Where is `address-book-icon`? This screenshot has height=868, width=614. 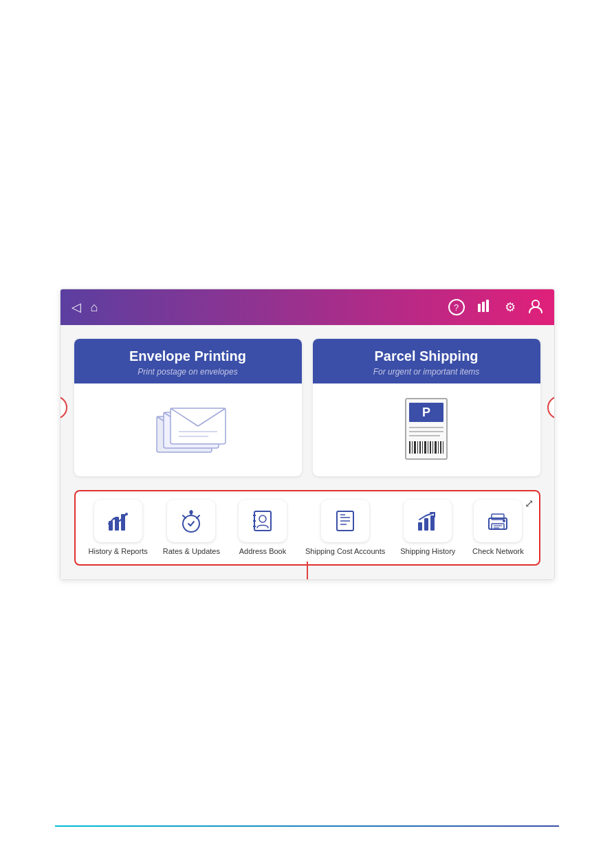
address-book-icon is located at coordinates (263, 521).